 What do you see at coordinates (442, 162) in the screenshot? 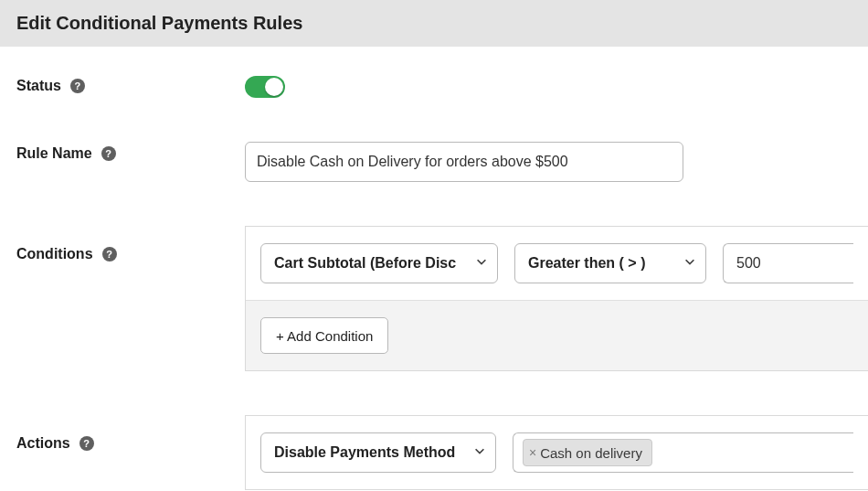
I see `row-rule-name: Rule Name ?` at bounding box center [442, 162].